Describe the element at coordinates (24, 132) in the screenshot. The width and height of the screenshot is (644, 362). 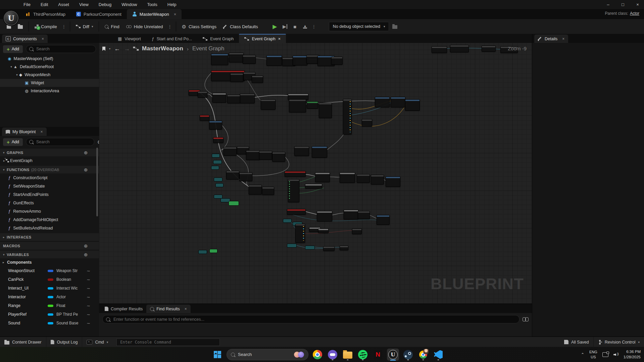
I see `tab-my-blueprint: My Blueprint ×` at that location.